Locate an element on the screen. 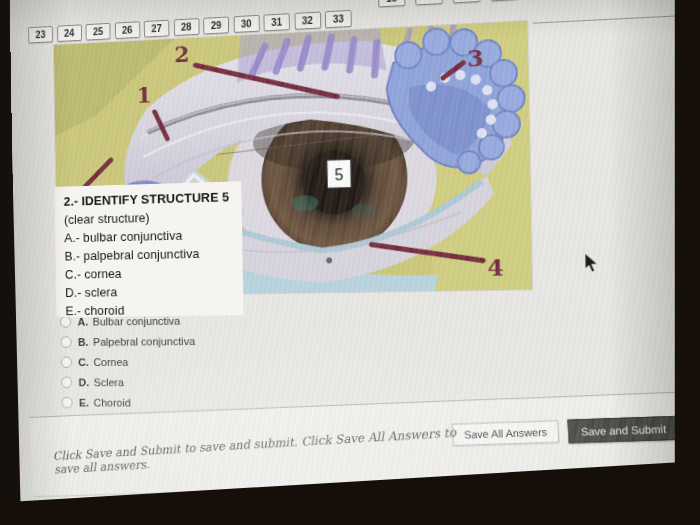  answer-option-d: D. Sclera is located at coordinates (128, 382).